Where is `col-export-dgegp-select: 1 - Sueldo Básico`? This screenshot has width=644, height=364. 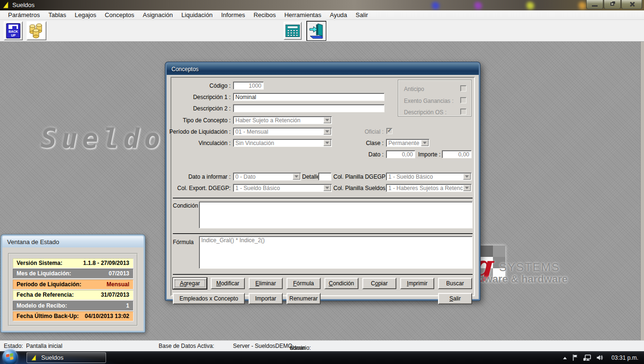
col-export-dgegp-select: 1 - Sueldo Básico is located at coordinates (282, 188).